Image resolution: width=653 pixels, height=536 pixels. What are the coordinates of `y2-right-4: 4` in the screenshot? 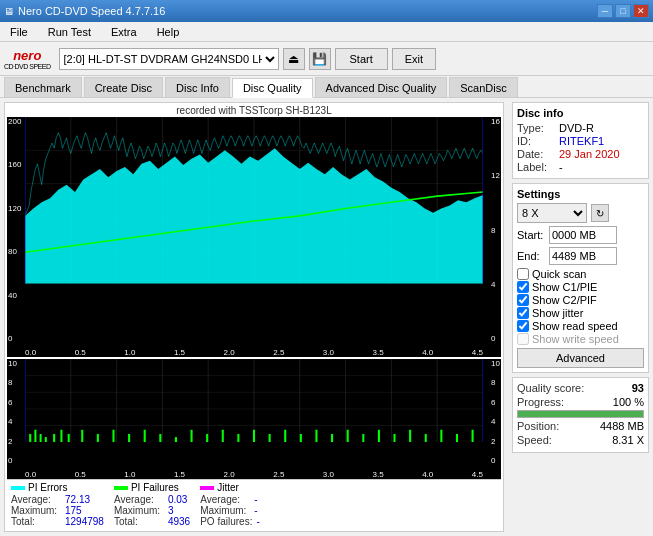 It's located at (496, 422).